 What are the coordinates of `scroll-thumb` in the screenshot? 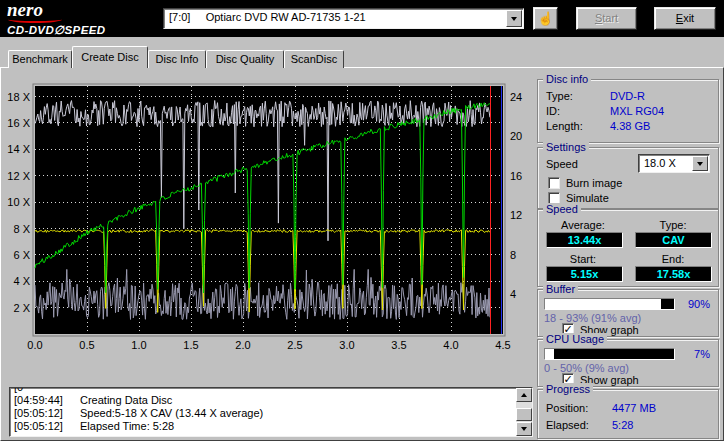 It's located at (524, 414).